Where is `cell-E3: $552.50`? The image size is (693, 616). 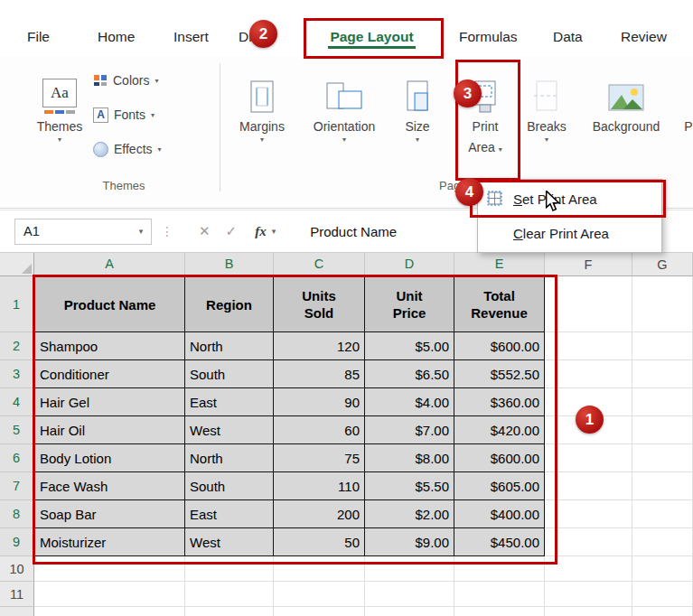
cell-E3: $552.50 is located at coordinates (500, 374).